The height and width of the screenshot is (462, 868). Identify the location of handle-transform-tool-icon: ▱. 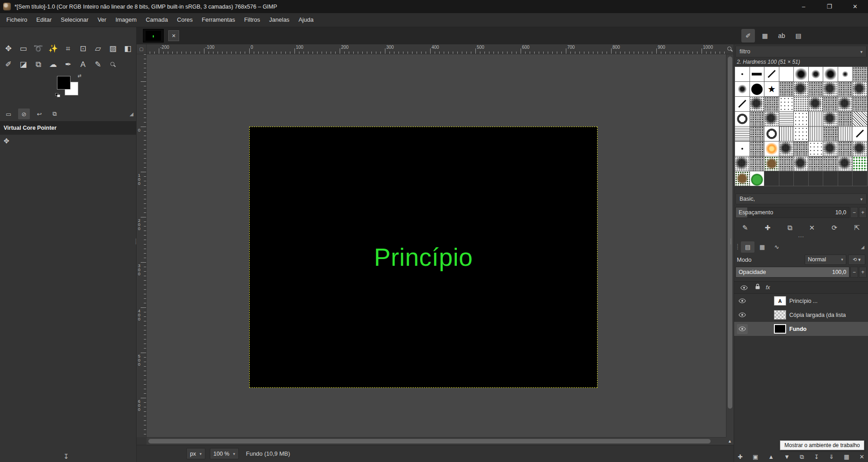
(98, 49).